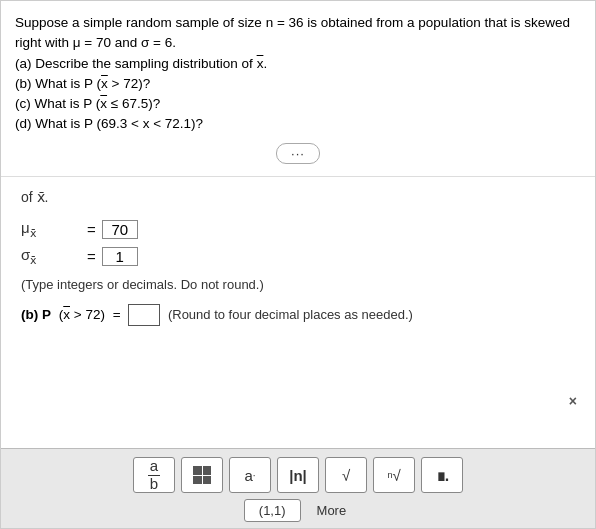 The height and width of the screenshot is (529, 596). Describe the element at coordinates (272, 510) in the screenshot. I see `pair-button: (1,1)` at that location.